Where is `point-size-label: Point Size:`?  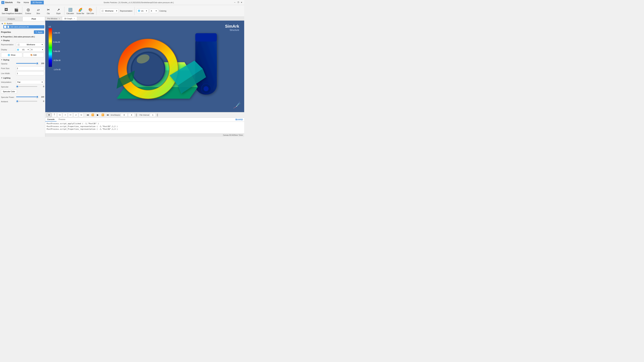
point-size-label: Point Size: is located at coordinates (8, 68).